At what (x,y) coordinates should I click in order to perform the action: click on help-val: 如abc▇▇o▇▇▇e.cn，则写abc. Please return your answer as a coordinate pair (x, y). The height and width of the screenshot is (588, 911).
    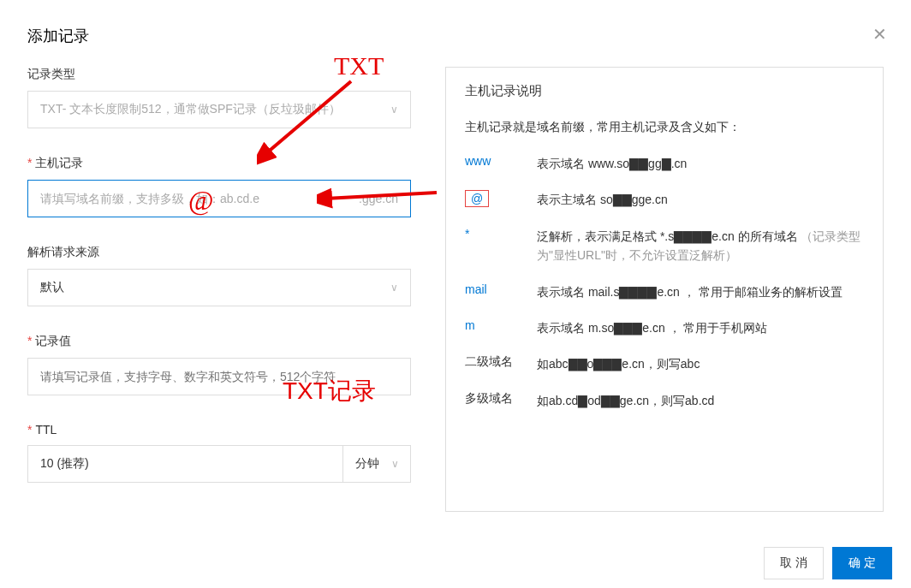
    Looking at the image, I should click on (618, 364).